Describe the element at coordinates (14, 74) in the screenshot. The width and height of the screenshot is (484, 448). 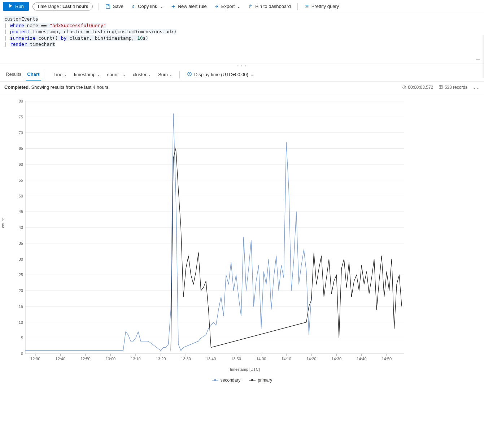
I see `tab-results: Results` at that location.